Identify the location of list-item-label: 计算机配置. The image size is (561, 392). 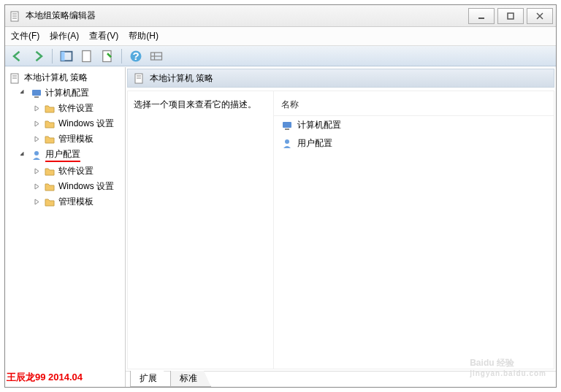
(319, 126).